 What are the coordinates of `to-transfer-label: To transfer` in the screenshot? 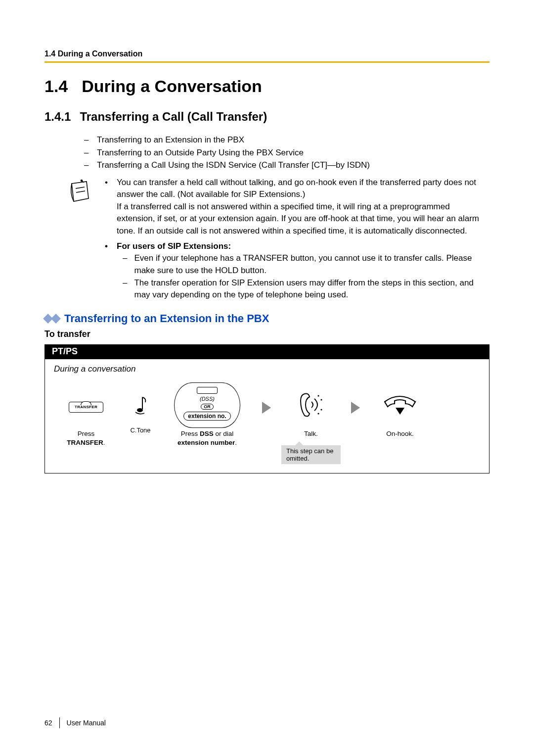 It's located at (267, 334).